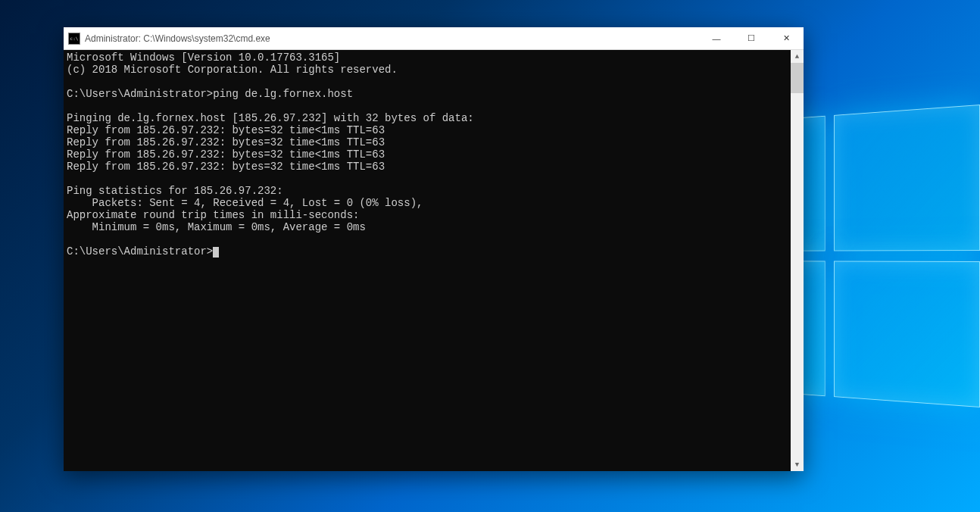 The width and height of the screenshot is (980, 512). What do you see at coordinates (751, 38) in the screenshot?
I see `window-controls: — ☐ ✕` at bounding box center [751, 38].